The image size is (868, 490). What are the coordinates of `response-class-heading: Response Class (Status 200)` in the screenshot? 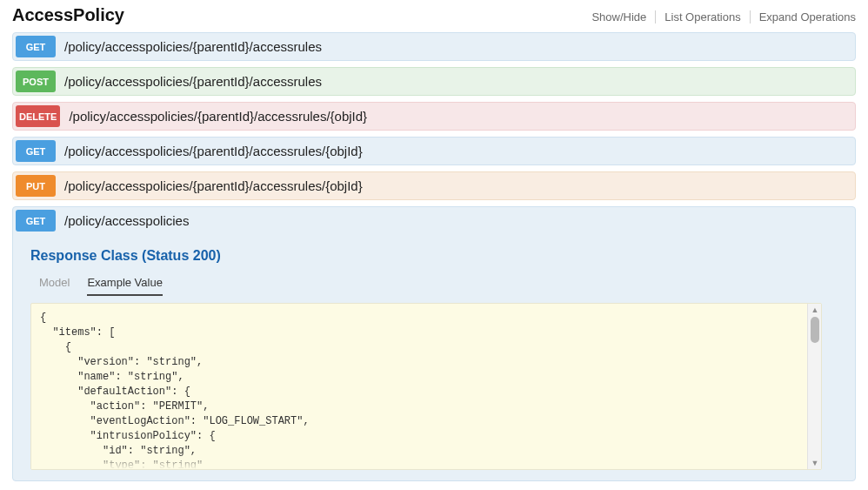 It's located at (434, 256).